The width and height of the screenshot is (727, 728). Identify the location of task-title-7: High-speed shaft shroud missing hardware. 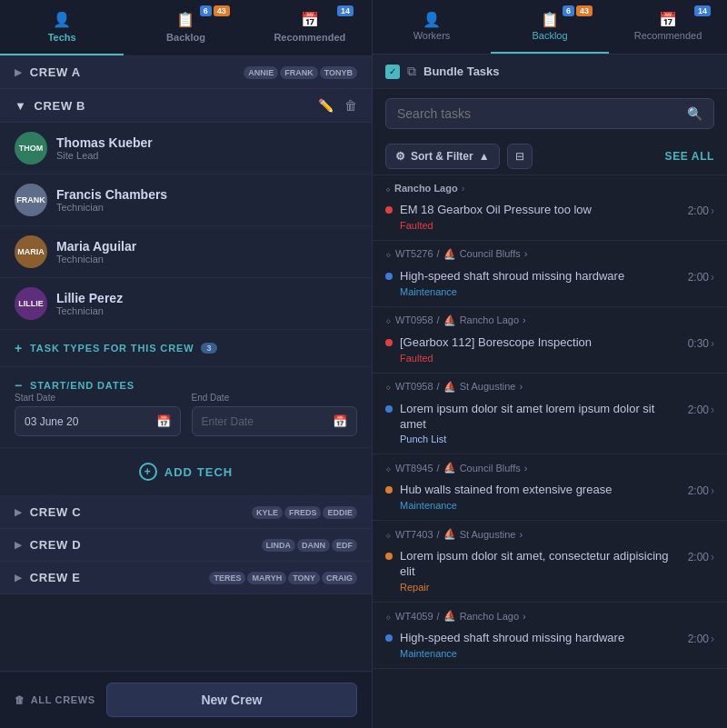
(540, 638).